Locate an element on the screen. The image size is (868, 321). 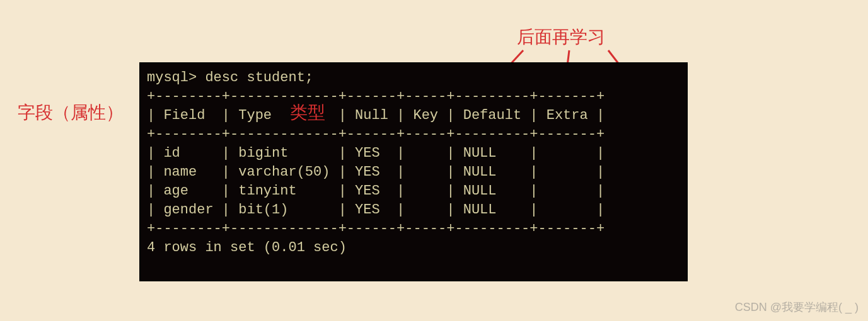
table-row: | age | tinyint | YES | | NULL | | is located at coordinates (414, 191).